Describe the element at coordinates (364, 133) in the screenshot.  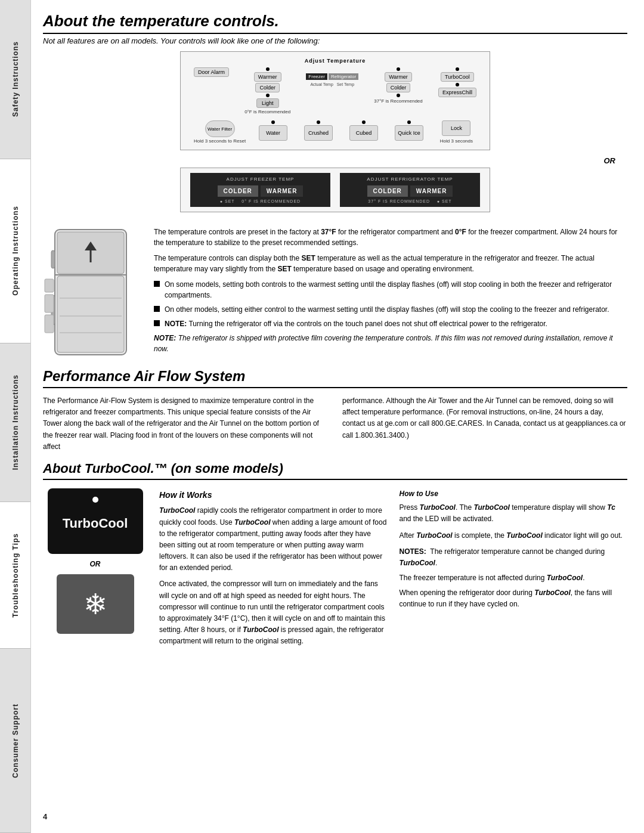
I see `cubed-btn: Cubed` at that location.